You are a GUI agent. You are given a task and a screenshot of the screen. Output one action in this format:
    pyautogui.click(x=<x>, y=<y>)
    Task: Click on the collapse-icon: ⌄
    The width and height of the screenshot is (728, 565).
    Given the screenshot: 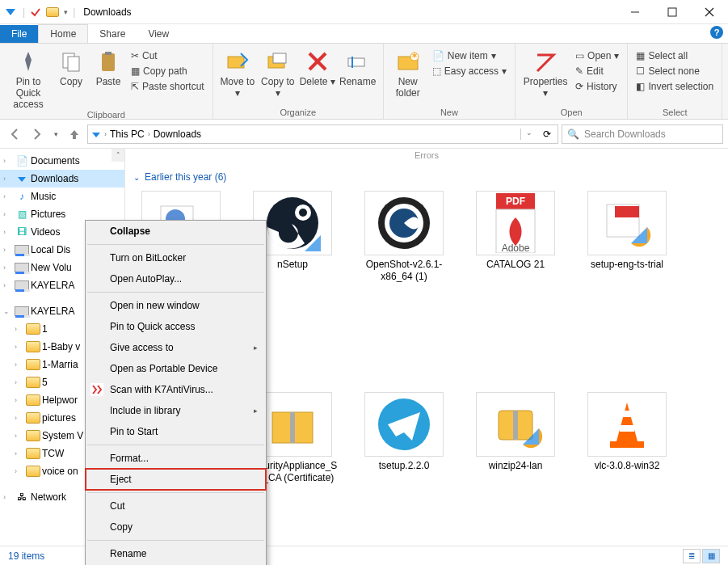 What is the action you would take?
    pyautogui.click(x=8, y=311)
    